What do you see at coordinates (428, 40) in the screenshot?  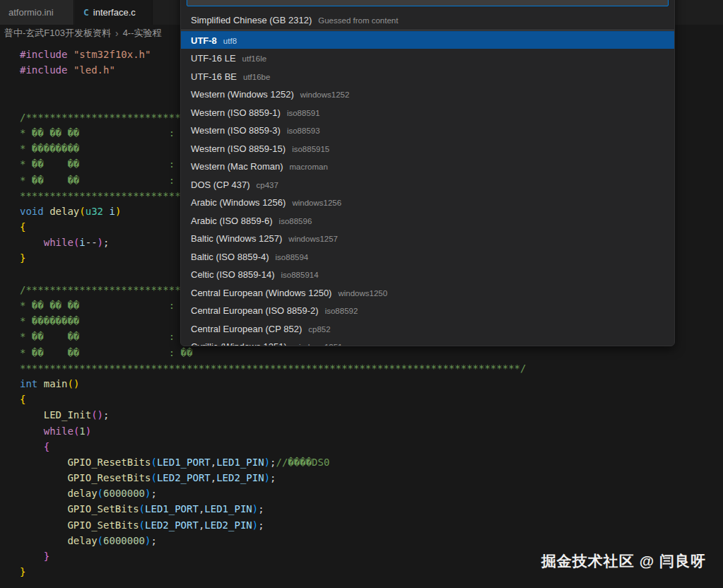 I see `quick-pick-item: UTF-8utf8` at bounding box center [428, 40].